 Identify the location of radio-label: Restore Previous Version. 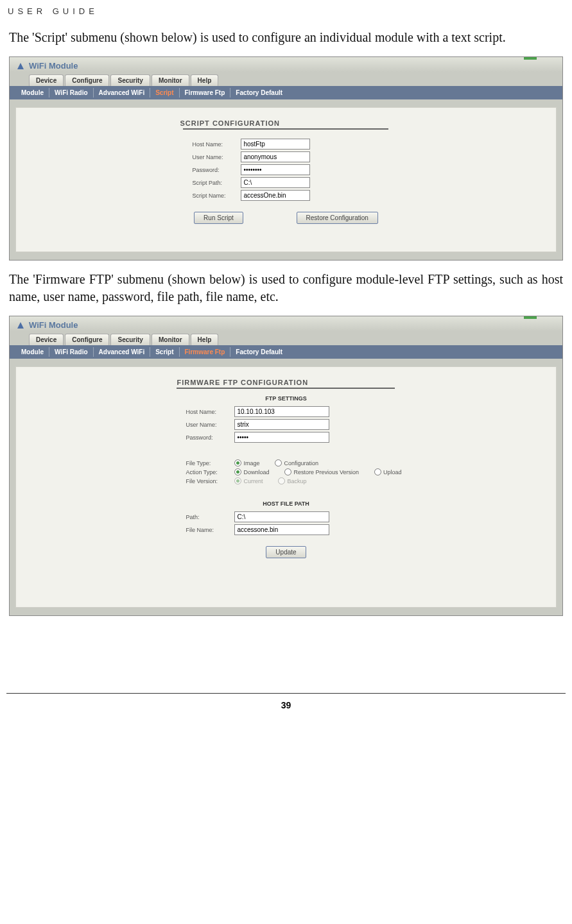
(326, 472).